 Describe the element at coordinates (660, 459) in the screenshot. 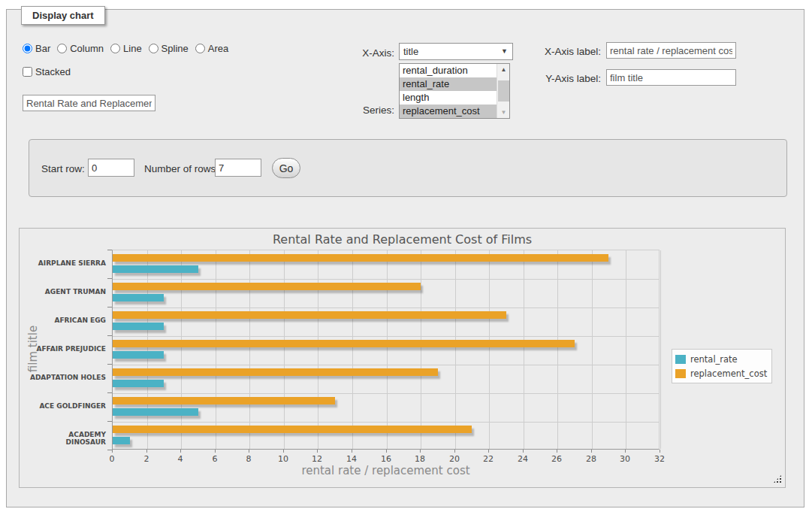

I see `x-tick-label: 32` at that location.